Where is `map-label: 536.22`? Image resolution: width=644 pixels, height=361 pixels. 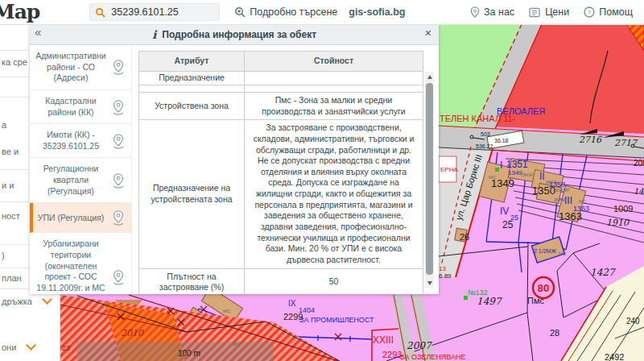 map-label: 536.22 is located at coordinates (485, 147).